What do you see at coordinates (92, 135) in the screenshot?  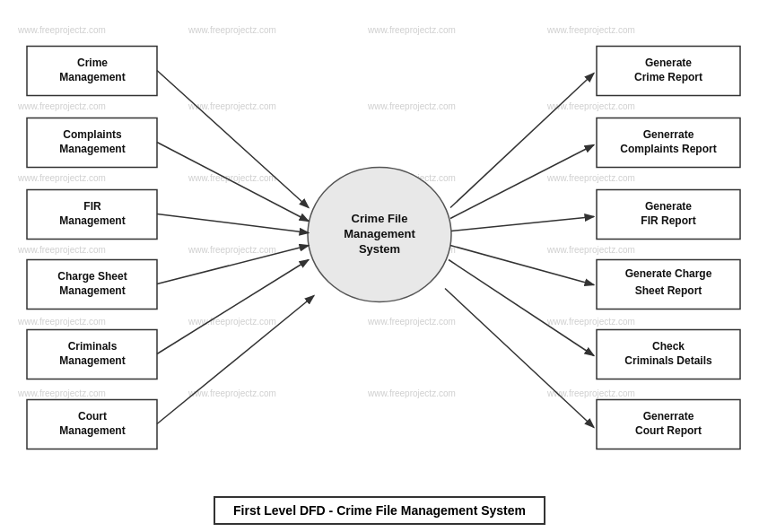 I see `complaints-label1: Complaints` at bounding box center [92, 135].